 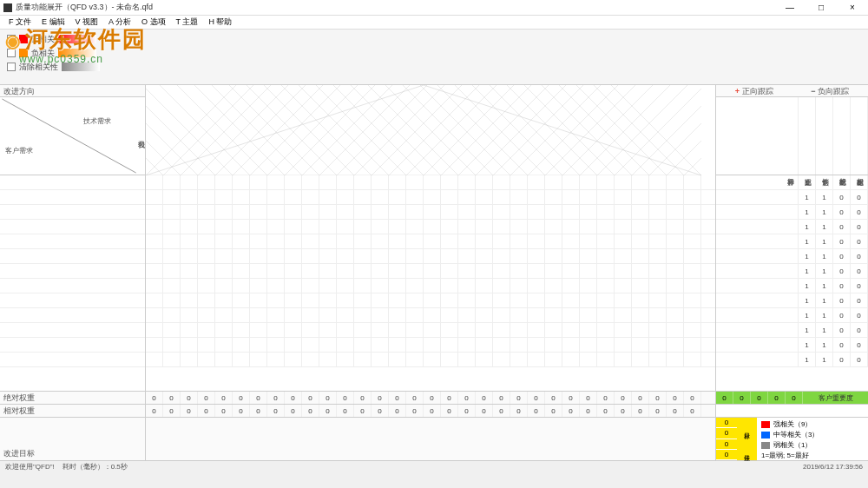 I want to click on window-controls: — □ ×, so click(x=821, y=8).